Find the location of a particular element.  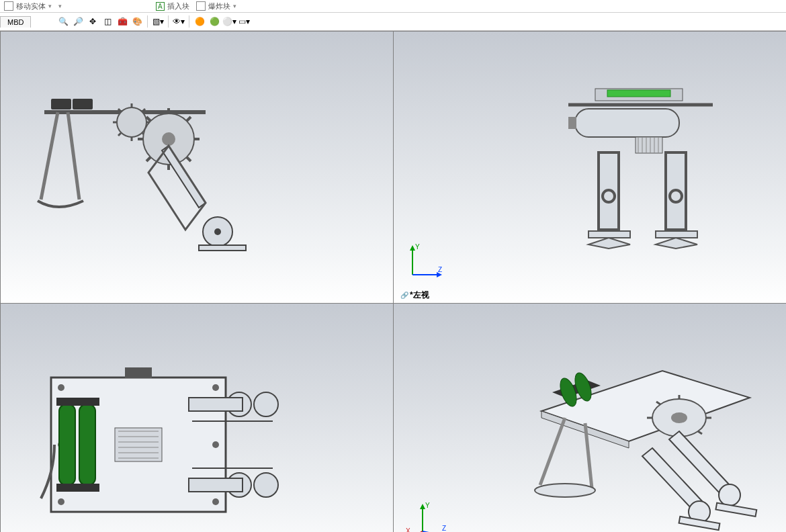

model-side-view is located at coordinates (152, 177).